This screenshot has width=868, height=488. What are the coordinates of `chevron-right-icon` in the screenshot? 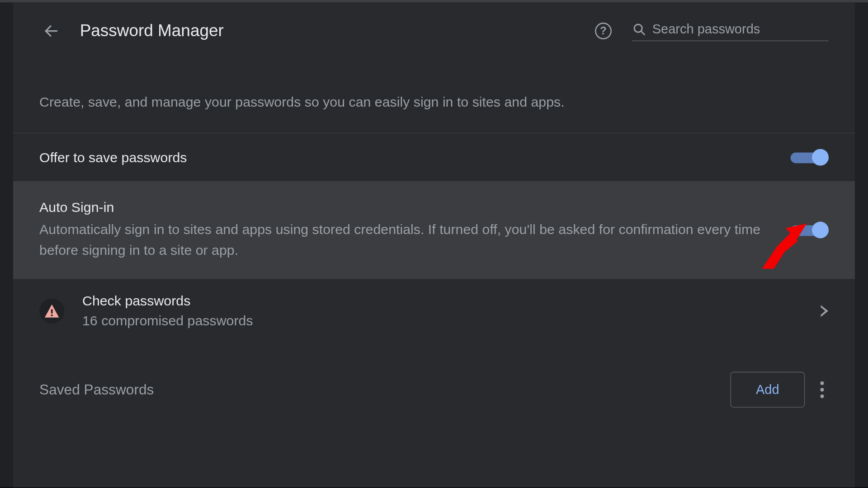 It's located at (825, 311).